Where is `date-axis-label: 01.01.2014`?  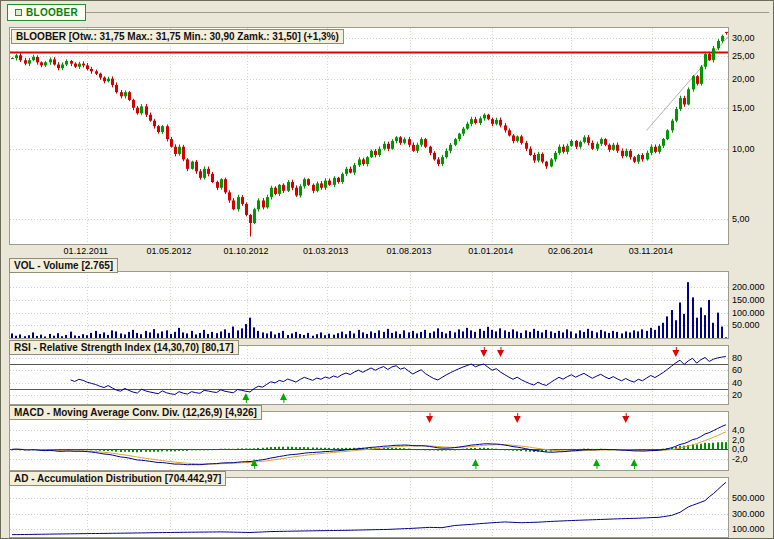 date-axis-label: 01.01.2014 is located at coordinates (490, 251).